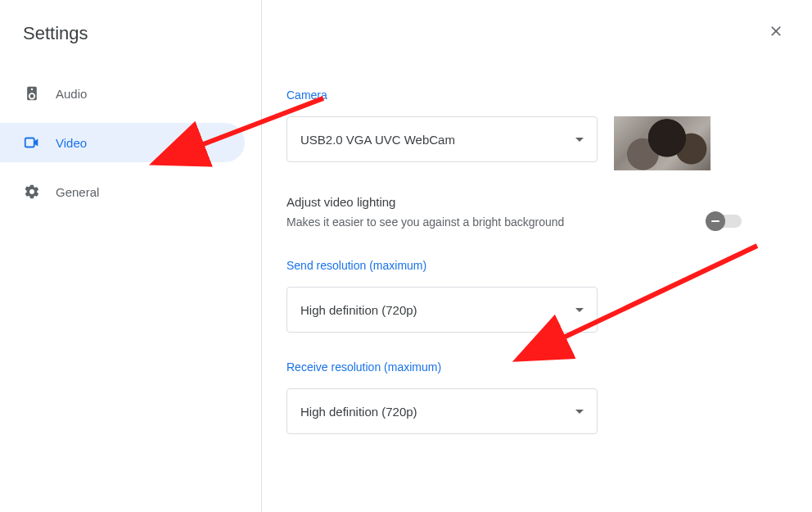 Image resolution: width=812 pixels, height=512 pixels. I want to click on lighting-description: Makes it easier to see you against a bri…, so click(426, 223).